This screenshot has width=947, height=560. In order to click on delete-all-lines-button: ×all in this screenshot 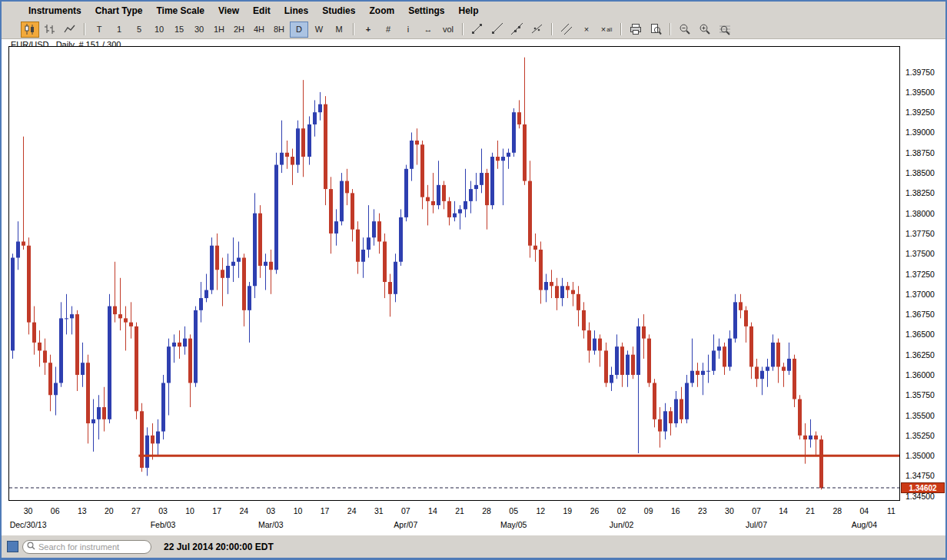, I will do `click(606, 29)`.